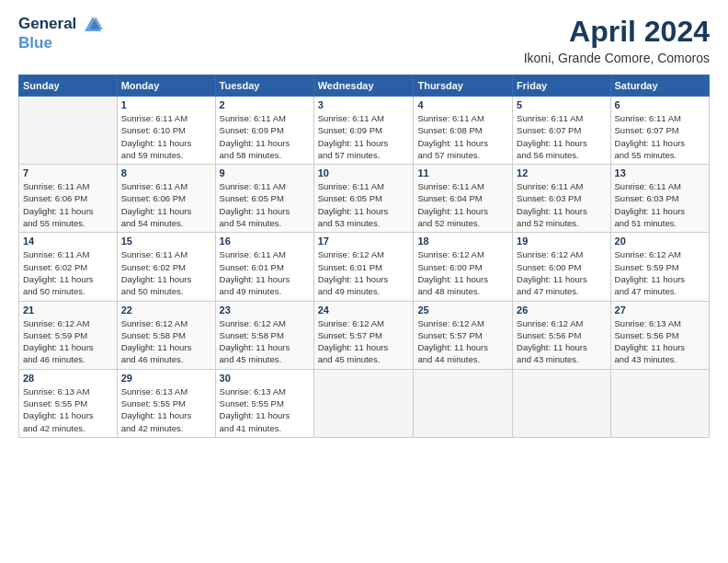 This screenshot has height=563, width=728. I want to click on calendar-cell: 1Sunrise: 6:11 AM Sunset: 6:10 PM Daylig…, so click(165, 131).